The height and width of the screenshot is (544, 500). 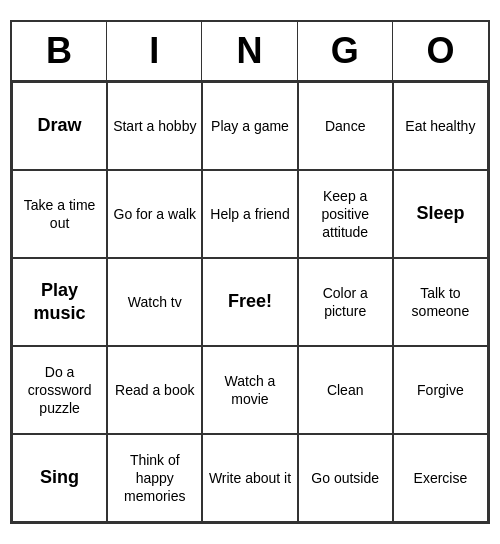 I want to click on bingo-cell-2: Play a game, so click(x=250, y=126).